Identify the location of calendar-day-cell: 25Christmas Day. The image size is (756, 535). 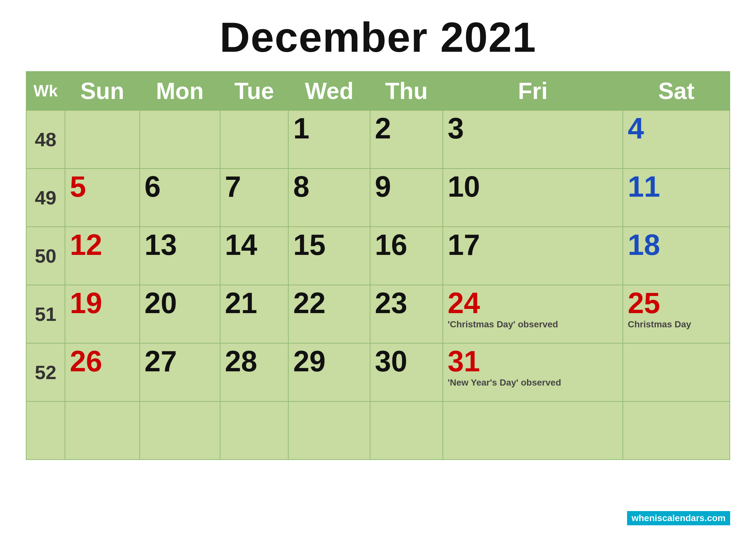
(676, 314).